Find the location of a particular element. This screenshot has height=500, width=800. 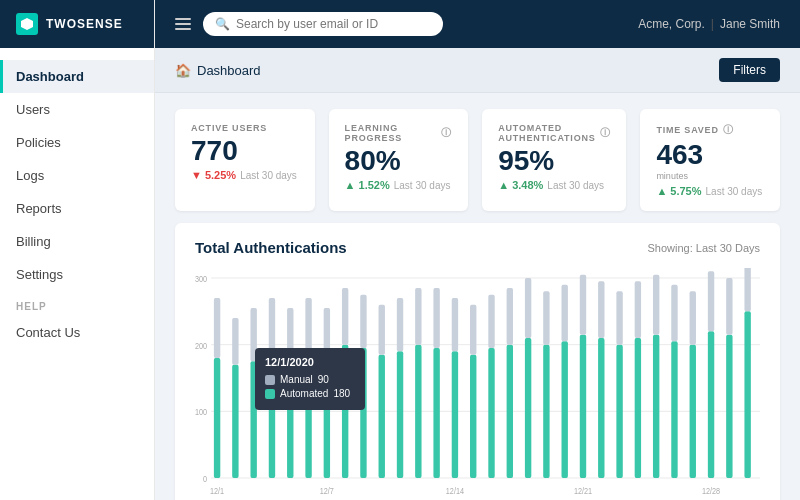

header-user-info: Acme, Corp. | Jane Smith is located at coordinates (709, 24).